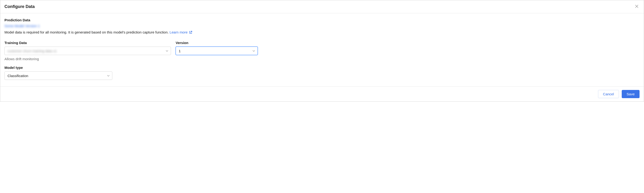 The image size is (644, 193). Describe the element at coordinates (58, 73) in the screenshot. I see `model-type-field: Model type Classification` at that location.